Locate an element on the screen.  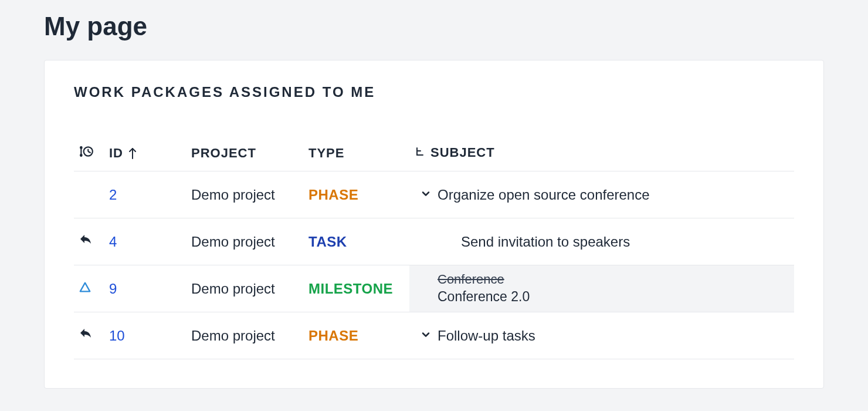
sort-asc-icon is located at coordinates (133, 153).